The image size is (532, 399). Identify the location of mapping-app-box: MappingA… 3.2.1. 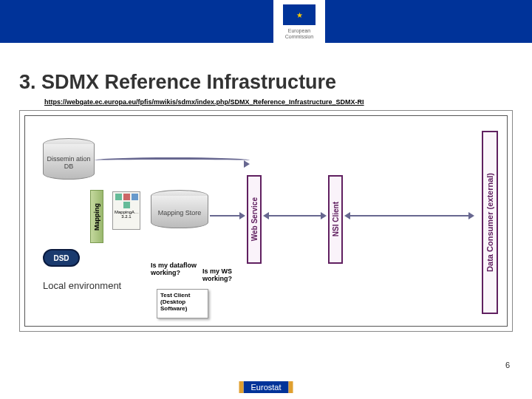
(126, 211).